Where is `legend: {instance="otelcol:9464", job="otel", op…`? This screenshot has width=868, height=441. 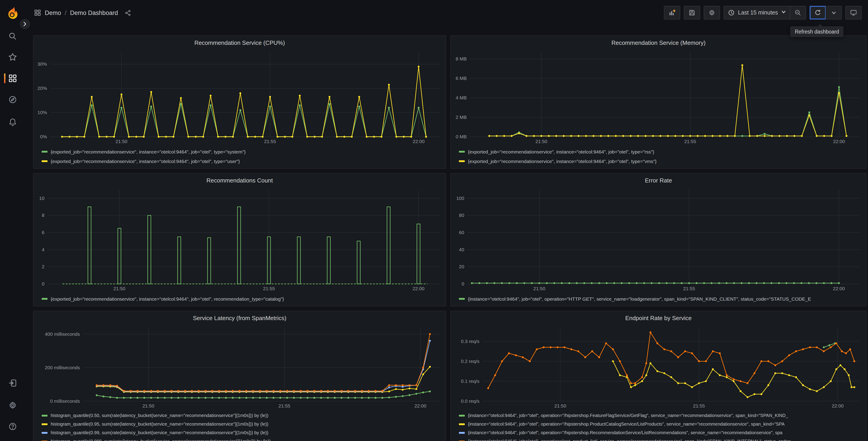 legend: {instance="otelcol:9464", job="otel", op… is located at coordinates (658, 425).